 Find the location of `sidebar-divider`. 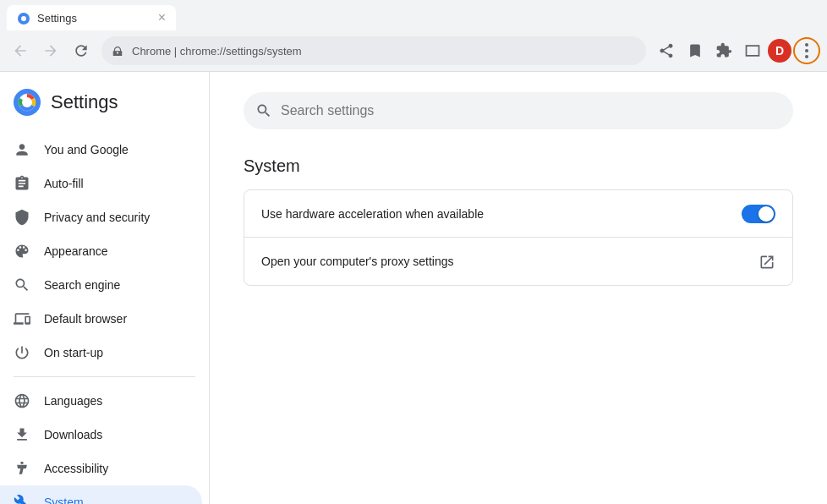

sidebar-divider is located at coordinates (105, 377).